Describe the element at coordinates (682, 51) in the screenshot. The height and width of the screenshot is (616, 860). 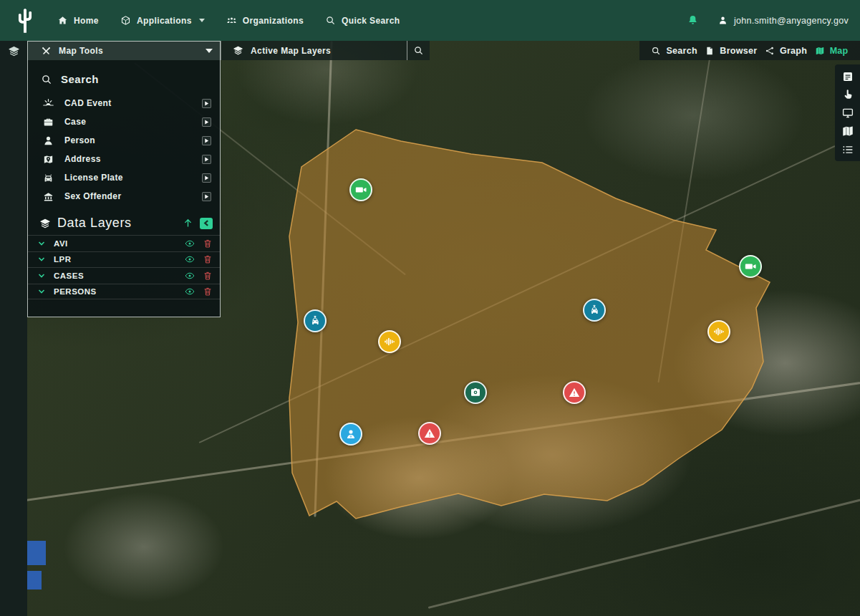
I see `view-tab-search-label: Search` at that location.